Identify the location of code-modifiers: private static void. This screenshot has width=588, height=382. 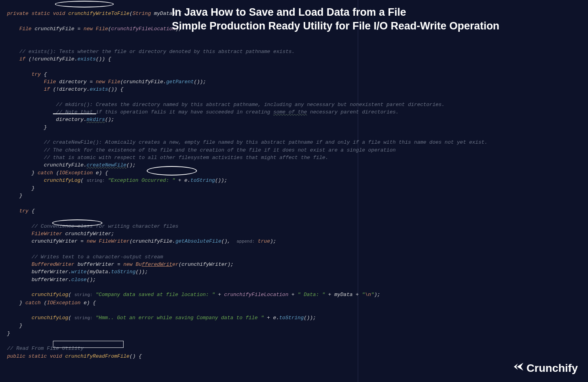
(36, 13).